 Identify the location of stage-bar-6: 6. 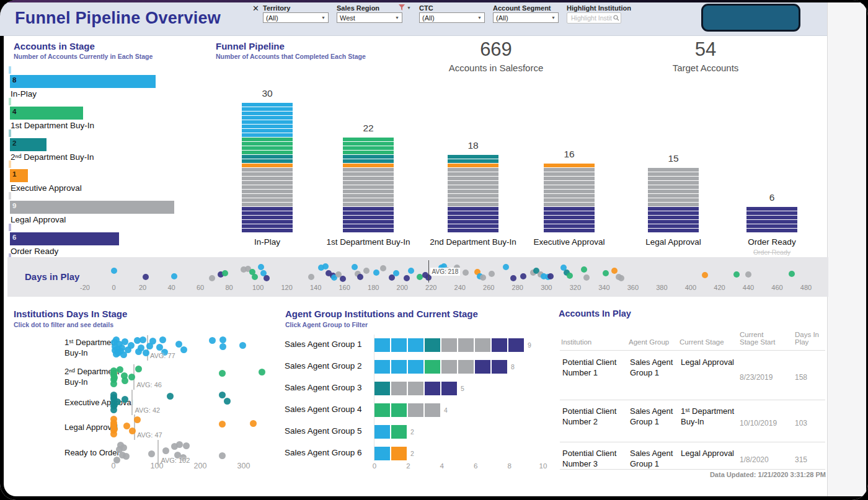
(64, 239).